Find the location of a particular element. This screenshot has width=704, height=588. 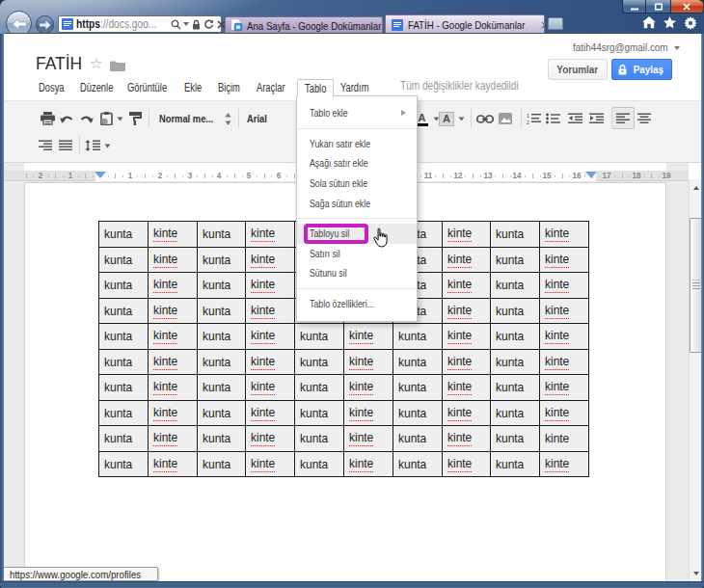

menubar-item-yardm: Yardım is located at coordinates (359, 88).